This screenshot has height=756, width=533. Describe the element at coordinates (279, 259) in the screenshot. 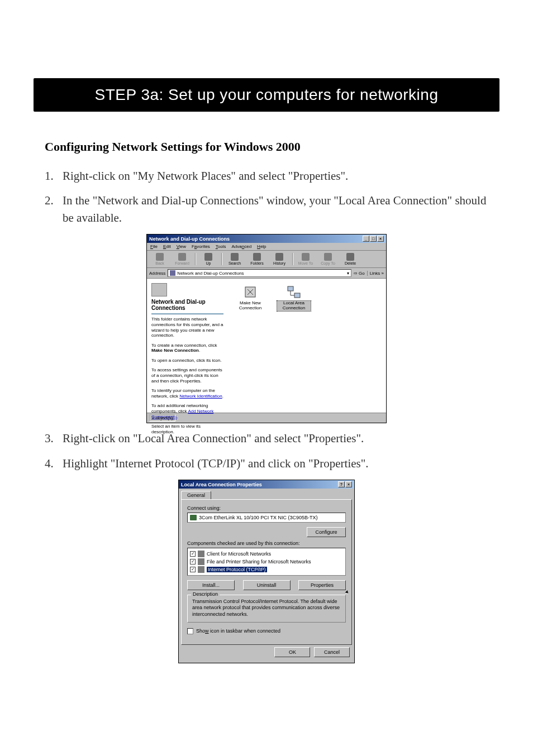

I see `tb-history: History` at that location.